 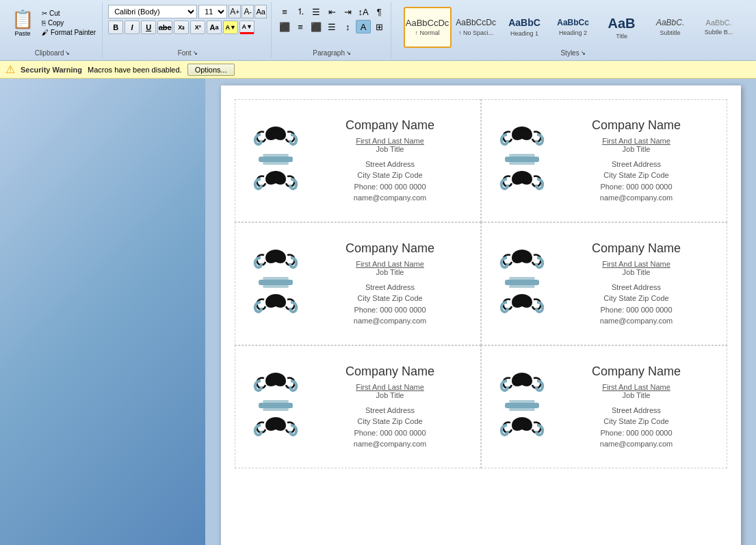 What do you see at coordinates (636, 161) in the screenshot?
I see `card-info-1: Company Name First And Last Name Job Tit…` at bounding box center [636, 161].